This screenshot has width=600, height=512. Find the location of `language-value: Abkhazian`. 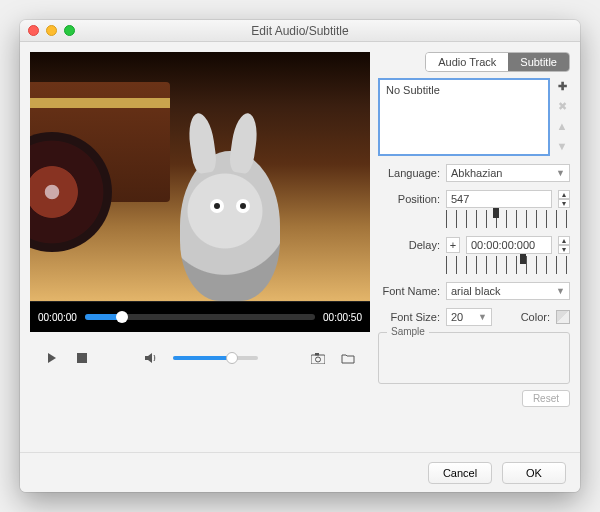

language-value: Abkhazian is located at coordinates (476, 173).